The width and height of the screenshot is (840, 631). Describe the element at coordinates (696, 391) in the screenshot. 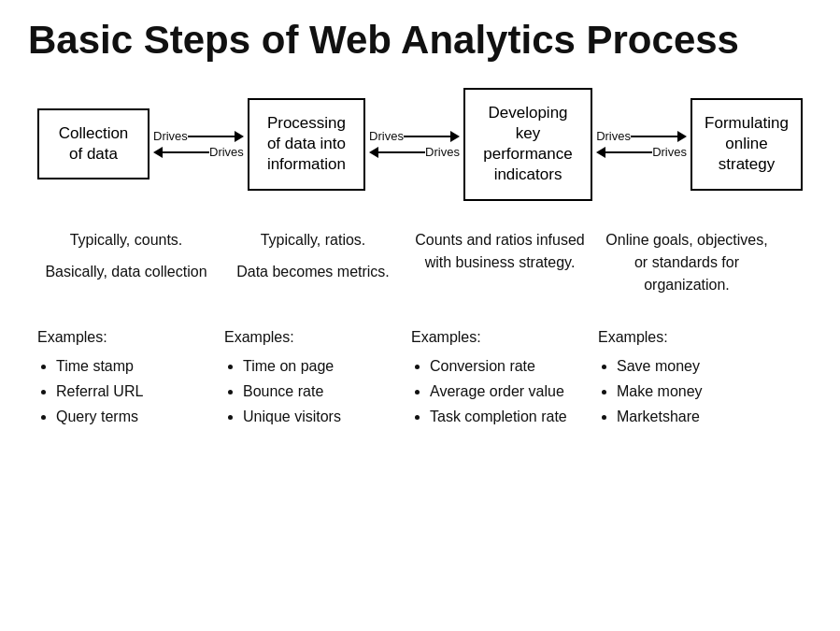

I see `list-item: Make money` at that location.